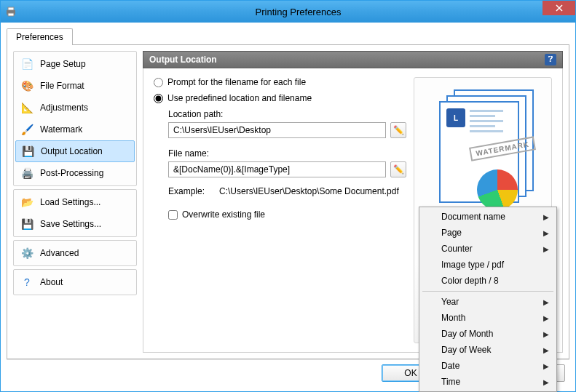  I want to click on overwrite-checkbox-row: Overwrite existing file, so click(287, 215).